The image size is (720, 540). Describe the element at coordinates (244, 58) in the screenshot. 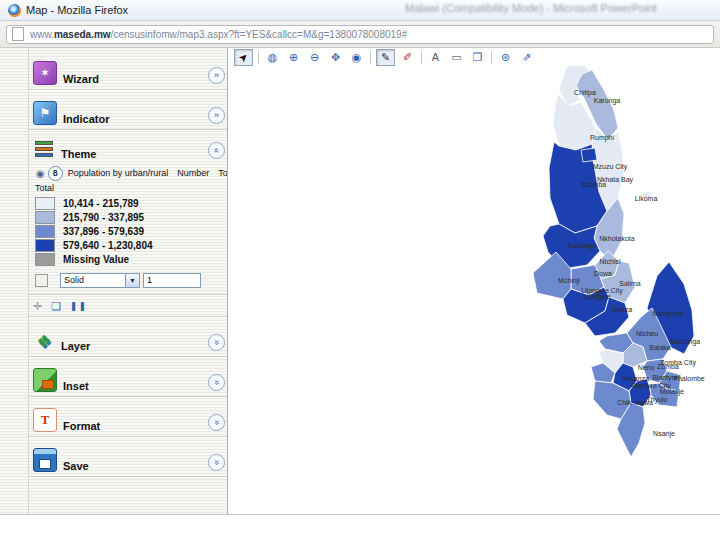

I see `pointer-tool: ➤` at that location.